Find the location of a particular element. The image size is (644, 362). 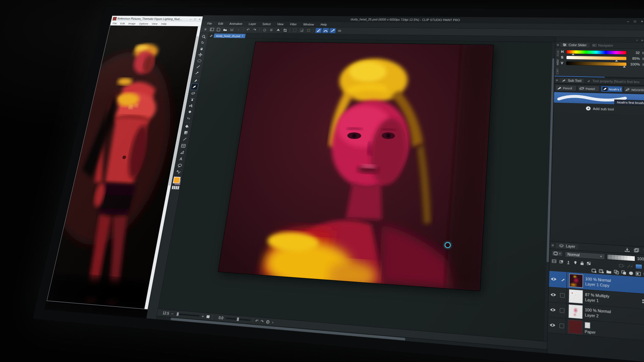

eyedropper-tool-icon is located at coordinates (197, 73).